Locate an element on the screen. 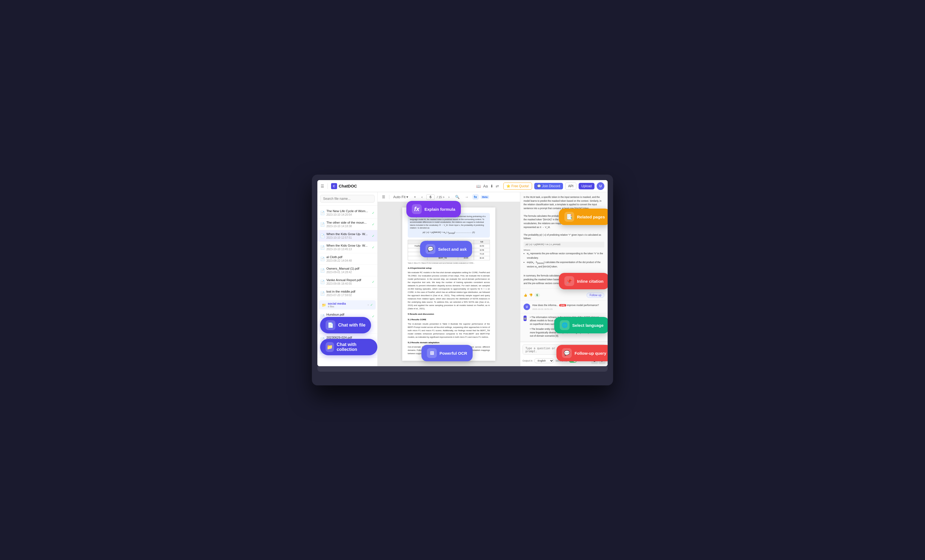 This screenshot has height=560, width=925. sidebar-item-date: 2023-10-10 12:57:51 is located at coordinates (348, 238).